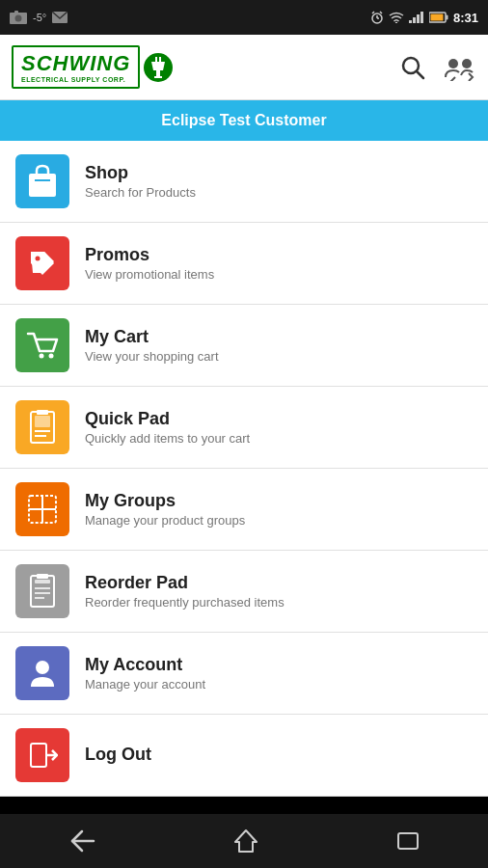  Describe the element at coordinates (152, 338) in the screenshot. I see `cart-title: My Cart` at that location.